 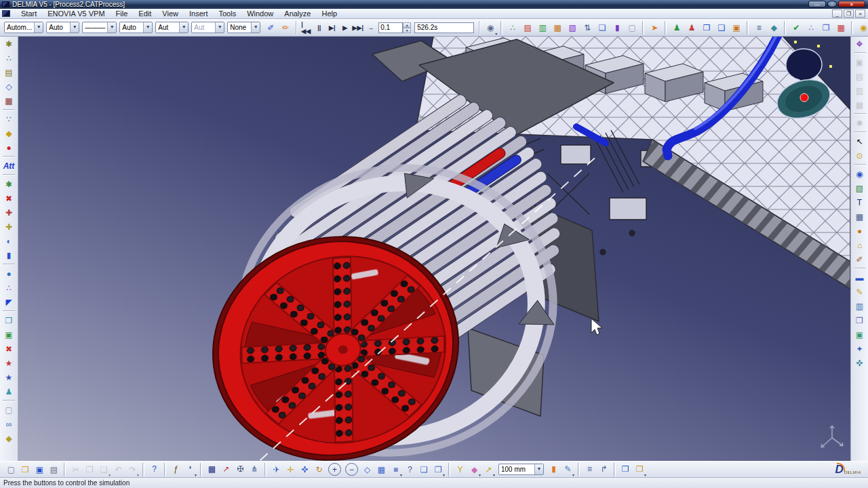 I want to click on tools-red-icon: ✚, so click(x=9, y=213).